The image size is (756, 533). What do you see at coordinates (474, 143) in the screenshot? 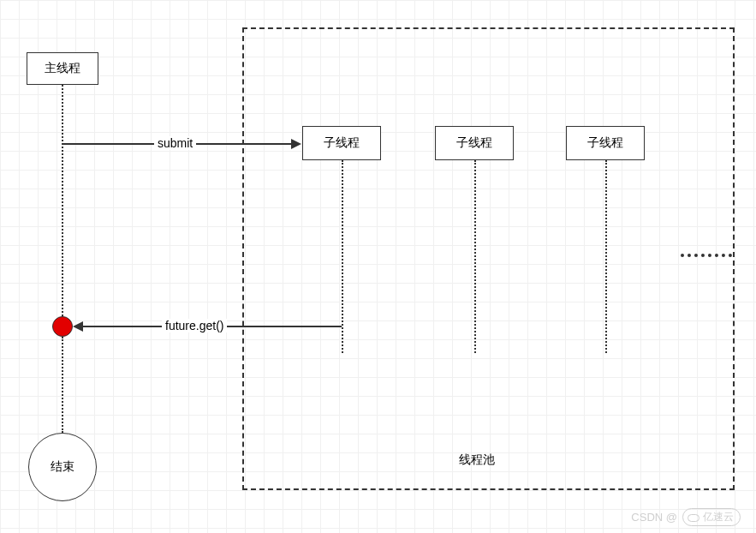
I see `child-thread-label-2: 子线程` at bounding box center [474, 143].